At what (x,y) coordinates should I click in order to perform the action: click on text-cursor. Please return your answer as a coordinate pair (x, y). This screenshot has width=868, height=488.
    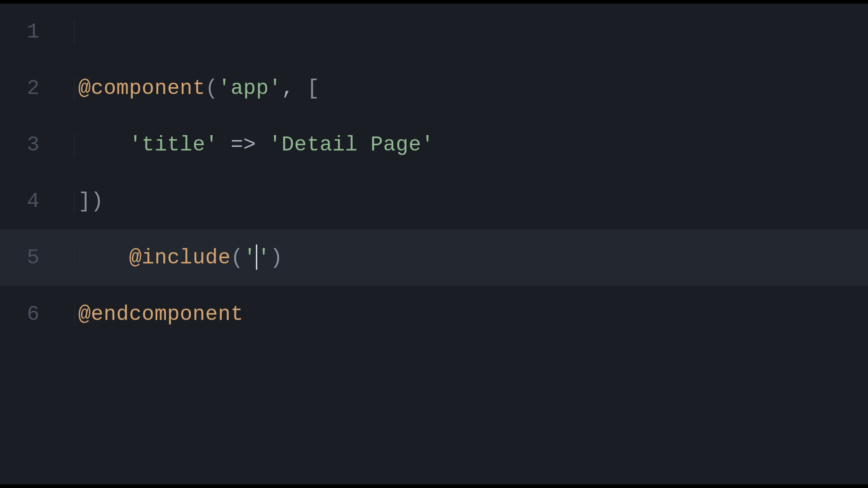
    Looking at the image, I should click on (257, 257).